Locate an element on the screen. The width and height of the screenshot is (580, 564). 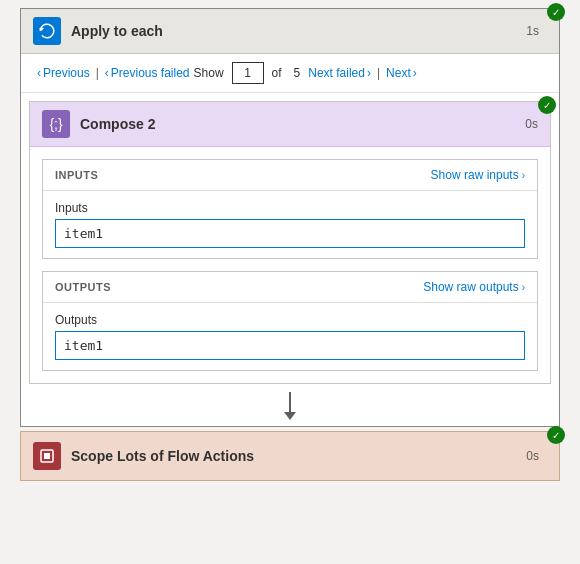
next-button: Next › is located at coordinates (402, 73).